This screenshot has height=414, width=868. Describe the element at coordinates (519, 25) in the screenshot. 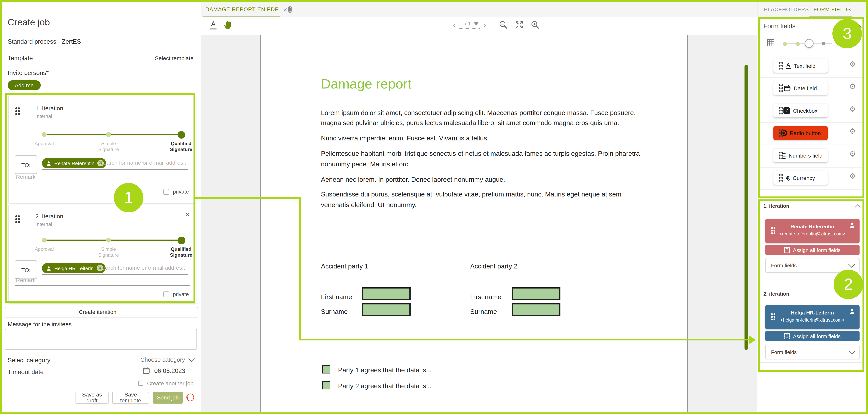

I see `fullscreen-icon` at that location.